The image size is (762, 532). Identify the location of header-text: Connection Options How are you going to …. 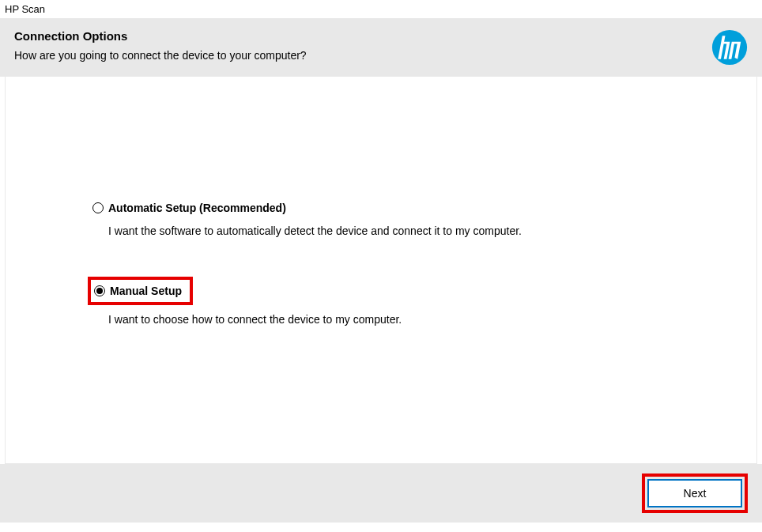
(160, 46).